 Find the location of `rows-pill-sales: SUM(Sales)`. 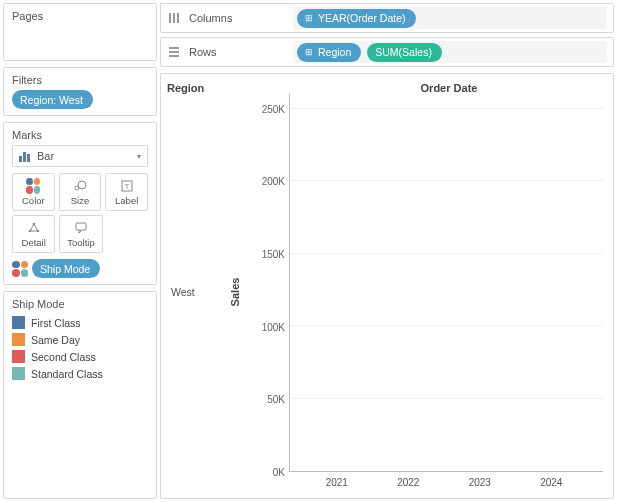

rows-pill-sales: SUM(Sales) is located at coordinates (404, 52).